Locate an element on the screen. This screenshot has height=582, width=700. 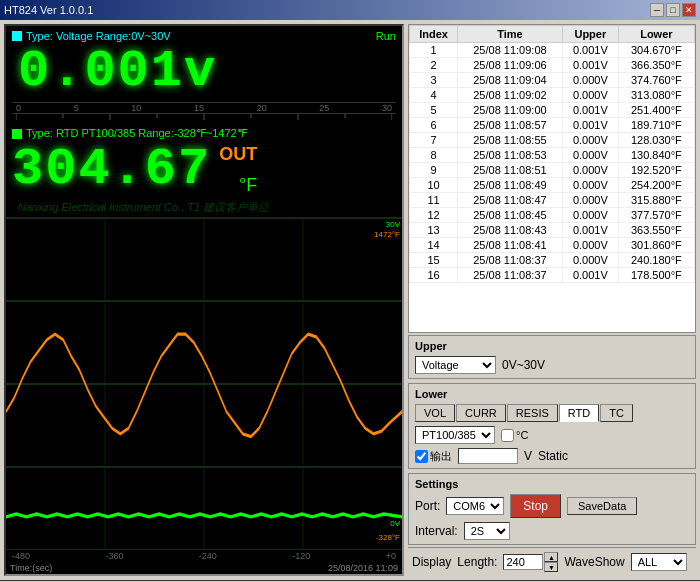
port-select: COM6 COM1 COM2 COM3 is located at coordinates (475, 506).